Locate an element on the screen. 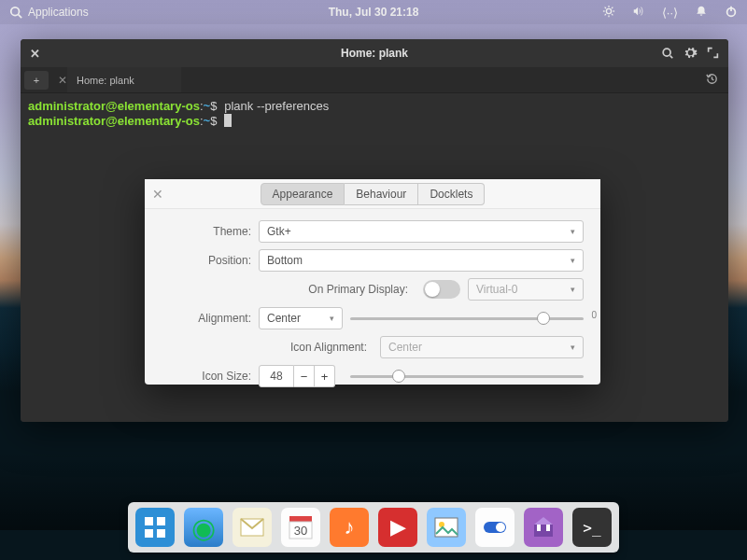 This screenshot has height=560, width=747. tab-switcher: Appearance Behaviour Docklets is located at coordinates (374, 194).